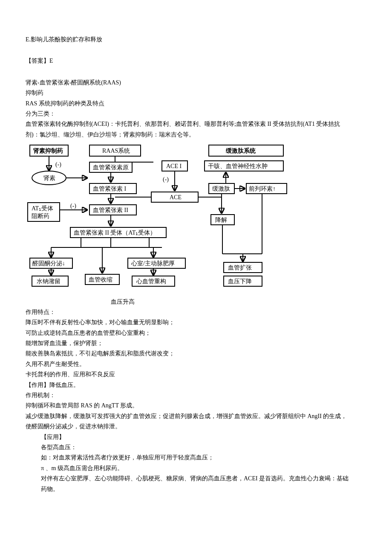 The height and width of the screenshot is (555, 392). Describe the element at coordinates (196, 343) in the screenshot. I see `feat3: 能增加肾血流量，保护肾脏；` at that location.